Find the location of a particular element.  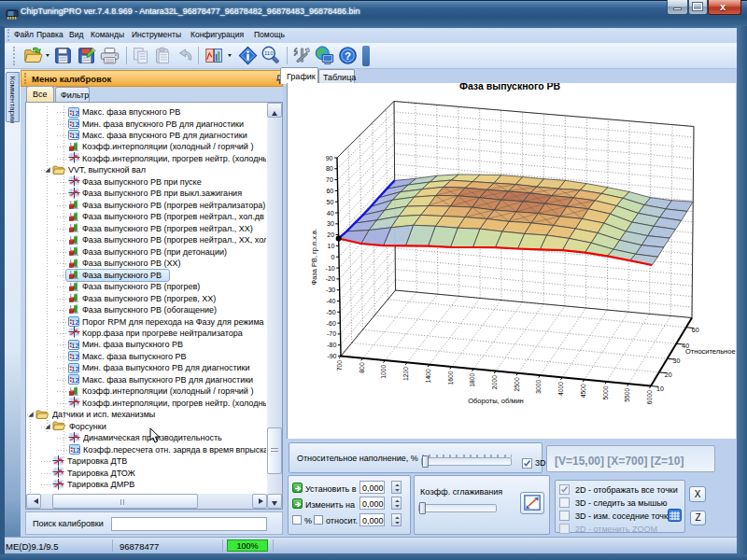

svg-text: -20 is located at coordinates (331, 278).